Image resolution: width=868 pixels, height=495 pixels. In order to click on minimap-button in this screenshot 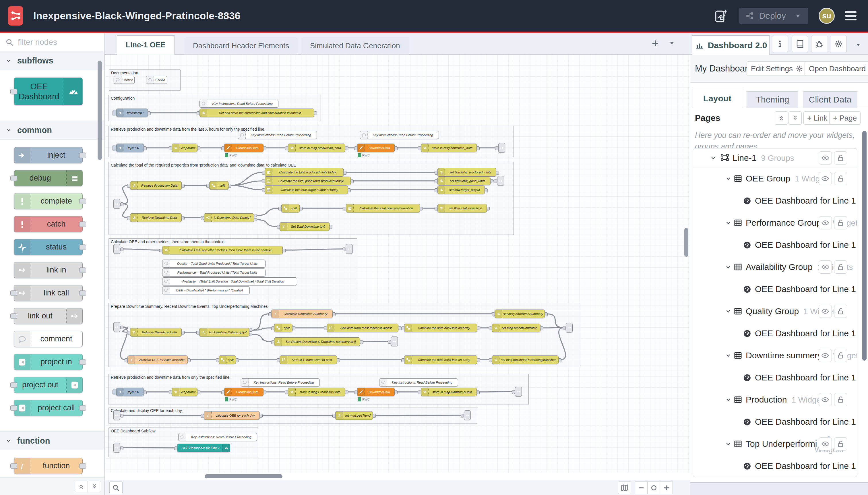, I will do `click(625, 488)`.